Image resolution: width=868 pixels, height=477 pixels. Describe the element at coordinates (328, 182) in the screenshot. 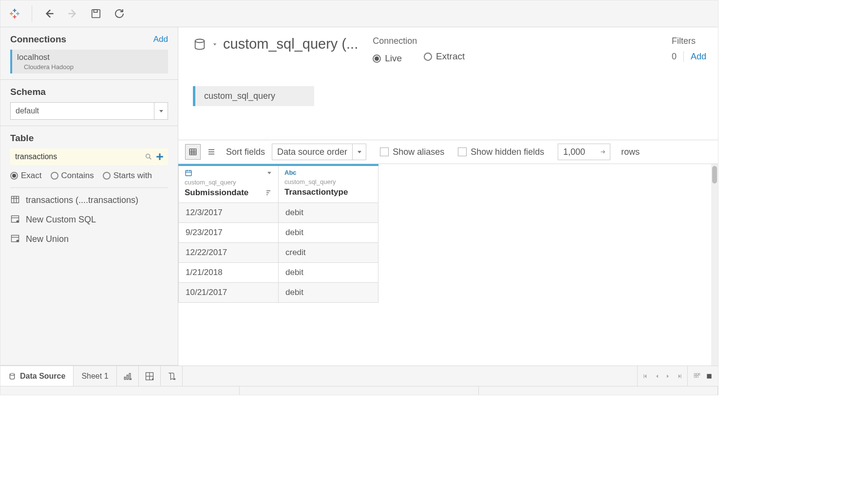

I see `column-source: custom_sql_query` at that location.